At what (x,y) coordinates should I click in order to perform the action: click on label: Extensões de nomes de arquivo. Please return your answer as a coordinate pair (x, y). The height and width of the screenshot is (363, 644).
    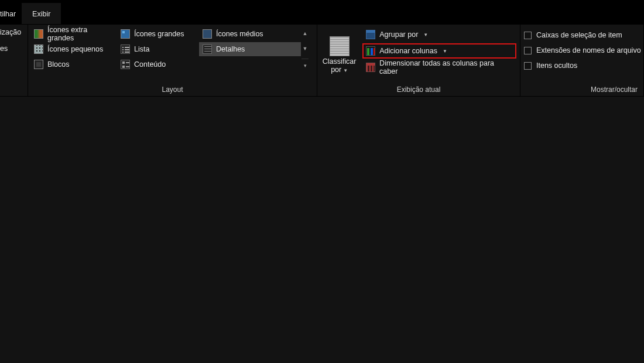
    Looking at the image, I should click on (589, 50).